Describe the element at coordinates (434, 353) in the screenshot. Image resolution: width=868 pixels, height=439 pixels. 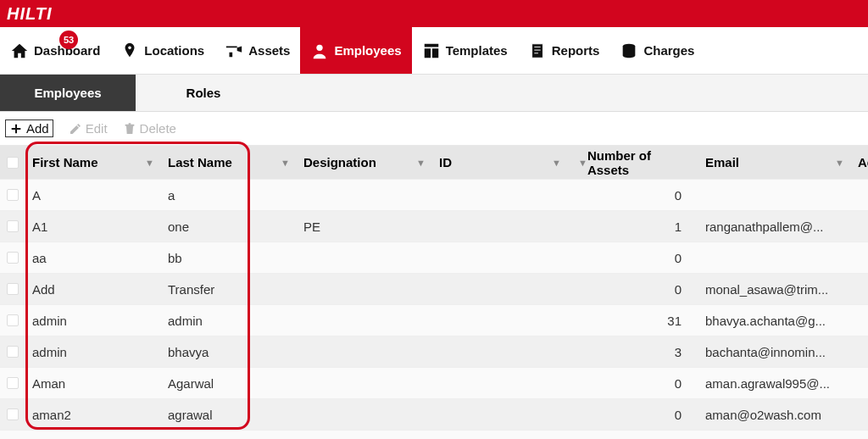
I see `table-row: adminbhavya3bachanta@innomin...` at that location.